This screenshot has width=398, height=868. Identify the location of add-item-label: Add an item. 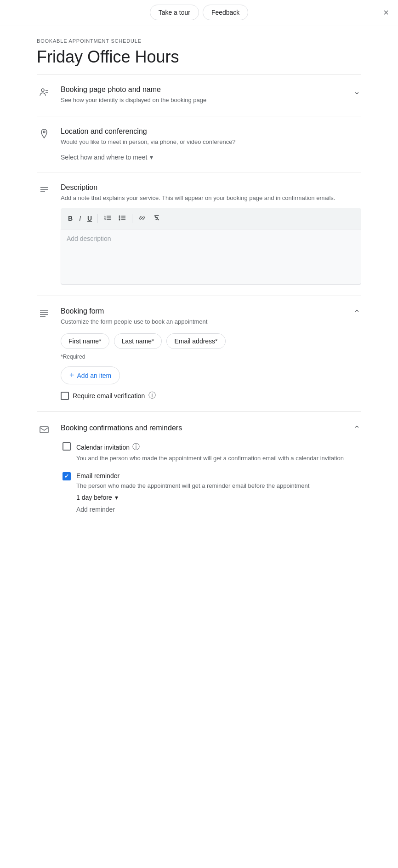
(95, 376).